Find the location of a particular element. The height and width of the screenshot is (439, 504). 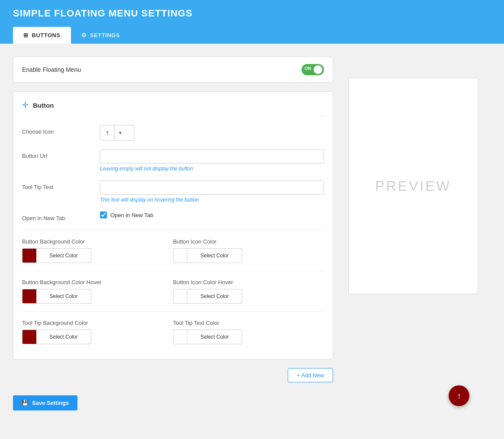

color-group-tooltip-text-label: Tool Tip Text Color is located at coordinates (248, 323).